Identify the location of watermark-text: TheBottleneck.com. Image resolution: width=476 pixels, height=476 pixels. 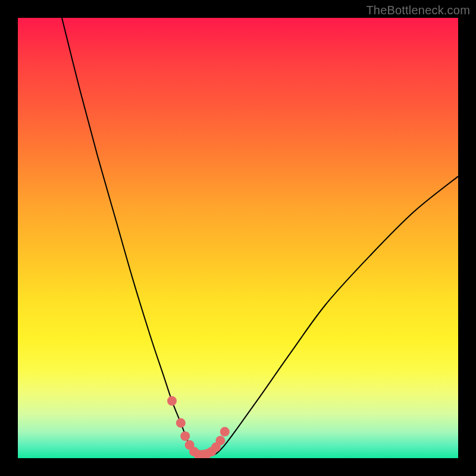
(418, 11).